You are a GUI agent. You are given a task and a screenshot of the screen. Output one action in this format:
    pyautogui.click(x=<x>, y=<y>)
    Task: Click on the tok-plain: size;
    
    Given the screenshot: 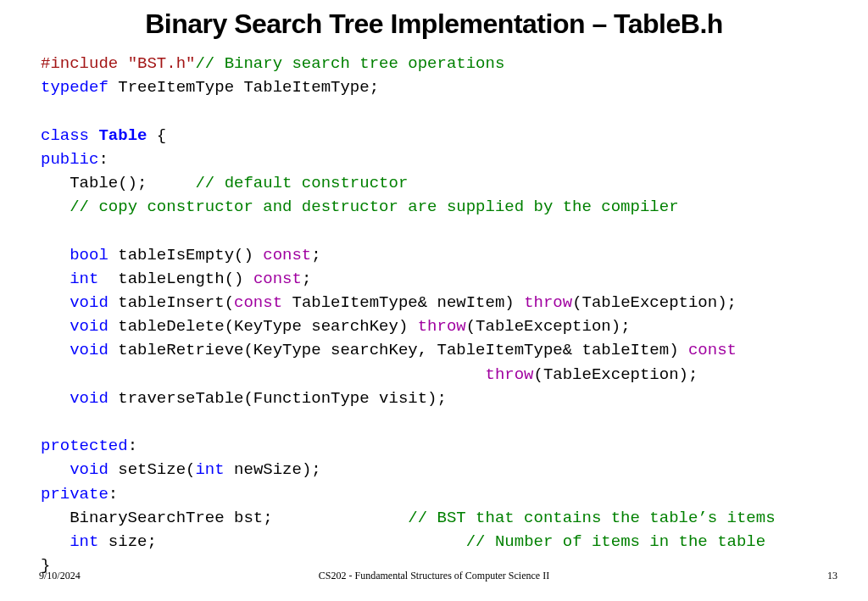 What is the action you would take?
    pyautogui.click(x=281, y=542)
    